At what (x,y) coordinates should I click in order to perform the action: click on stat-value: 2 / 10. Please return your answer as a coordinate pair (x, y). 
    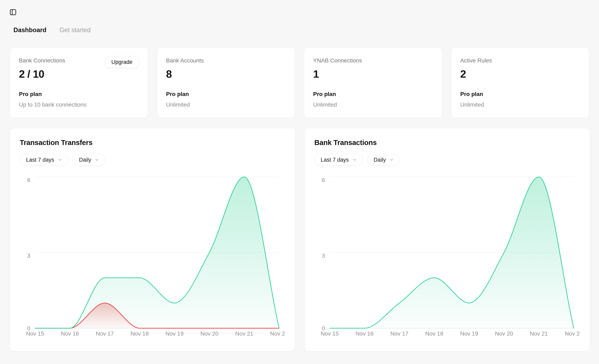
    Looking at the image, I should click on (79, 74).